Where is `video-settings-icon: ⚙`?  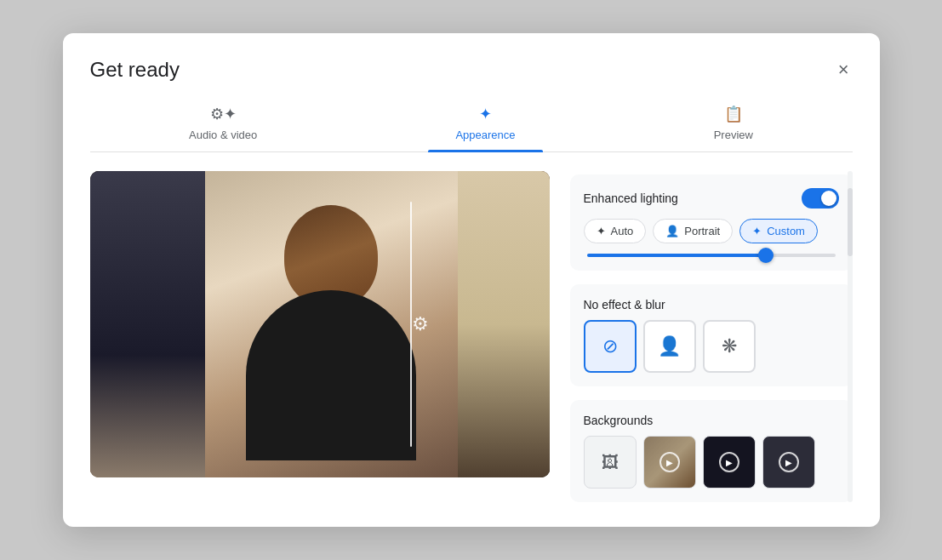 video-settings-icon: ⚙ is located at coordinates (420, 324).